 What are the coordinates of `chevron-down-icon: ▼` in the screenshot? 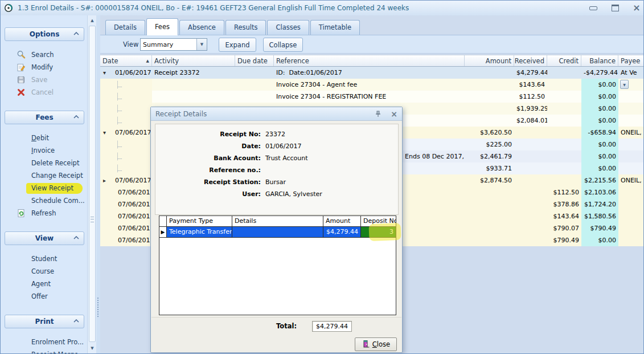 It's located at (202, 44).